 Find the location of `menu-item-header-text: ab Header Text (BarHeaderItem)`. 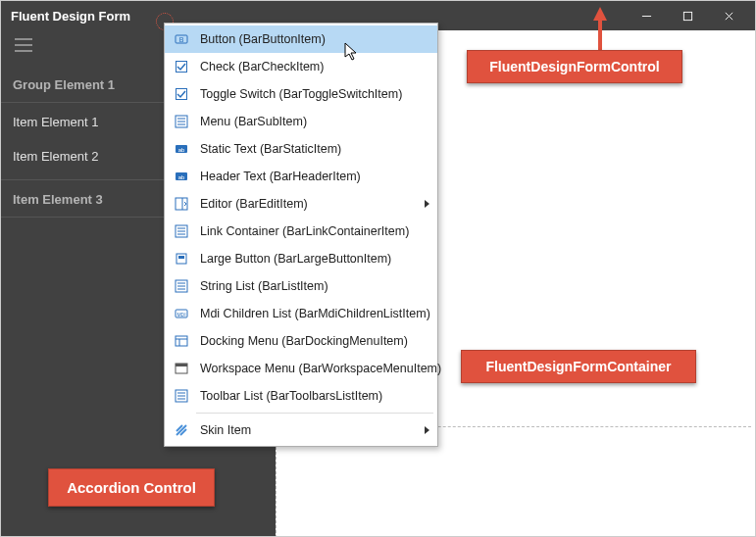

menu-item-header-text: ab Header Text (BarHeaderItem) is located at coordinates (301, 176).